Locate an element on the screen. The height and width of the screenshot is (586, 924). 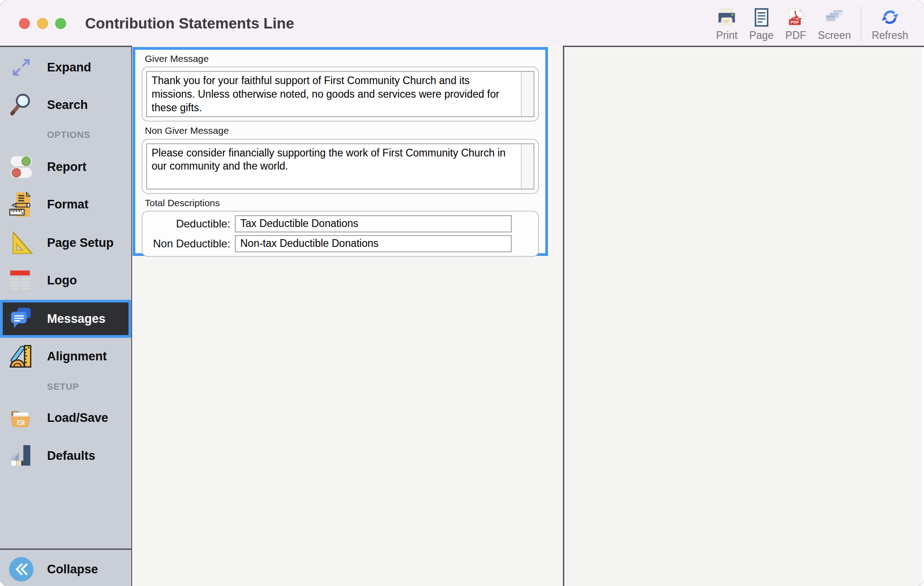
non-deductible-input is located at coordinates (373, 244).